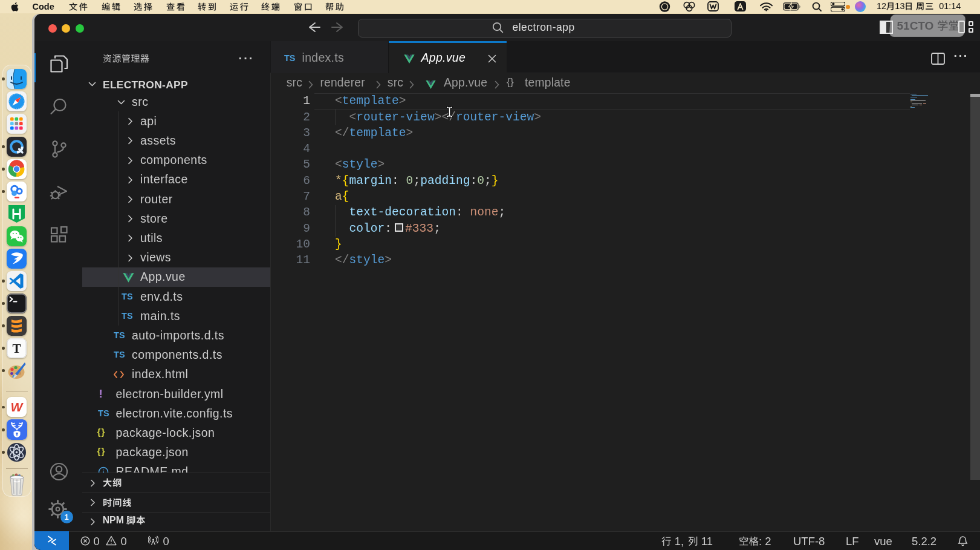  What do you see at coordinates (18, 407) in the screenshot?
I see `svg-text: W` at bounding box center [18, 407].